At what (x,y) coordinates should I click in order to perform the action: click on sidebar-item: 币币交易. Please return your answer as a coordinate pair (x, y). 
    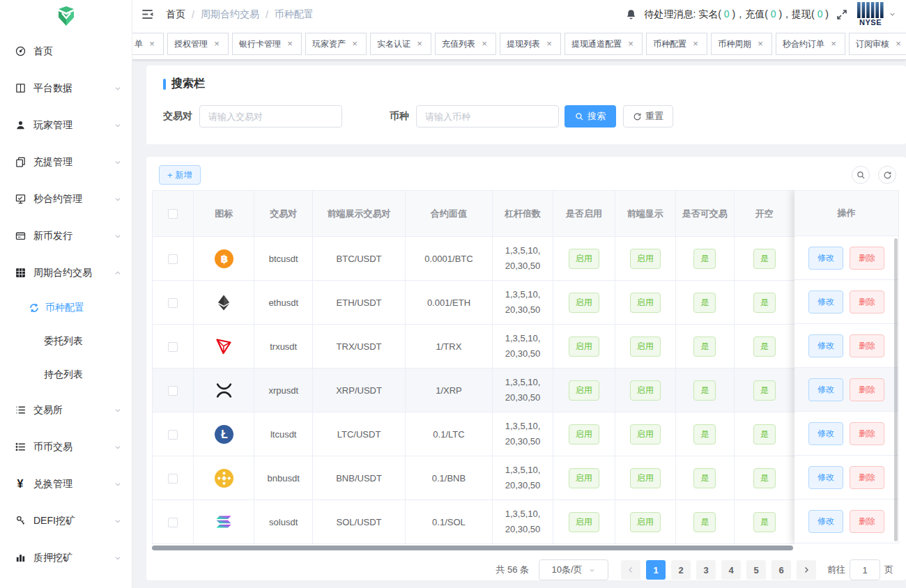
    Looking at the image, I should click on (66, 447).